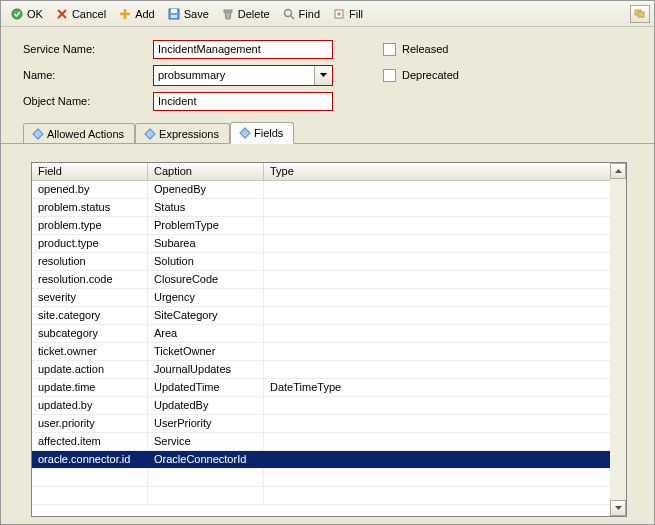 Image resolution: width=655 pixels, height=525 pixels. What do you see at coordinates (329, 316) in the screenshot?
I see `table-row: site.categorySiteCategory` at bounding box center [329, 316].